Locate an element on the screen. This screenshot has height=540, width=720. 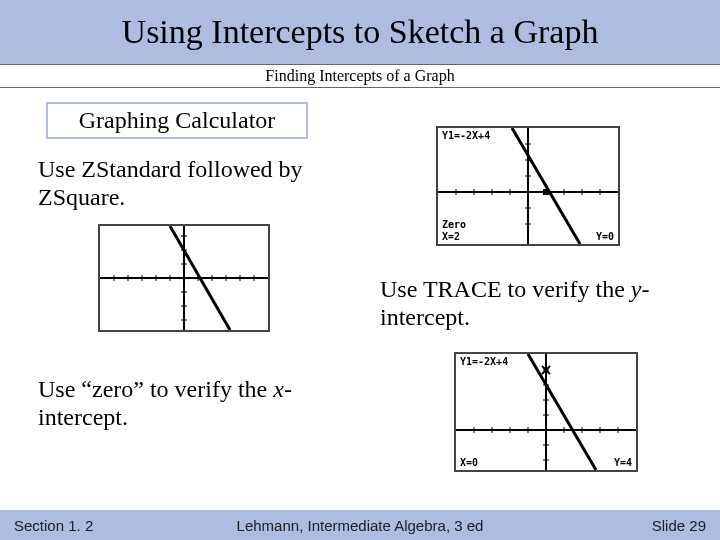
calc2-title: Y1=-2X+4 is located at coordinates (466, 136).